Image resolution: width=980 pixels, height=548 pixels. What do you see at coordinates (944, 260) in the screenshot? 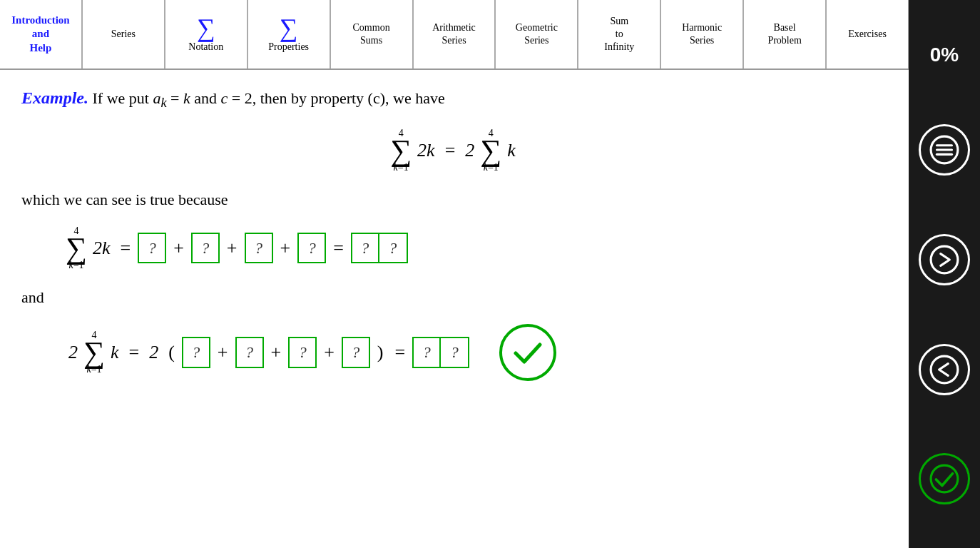
I see `forward-button` at bounding box center [944, 260].